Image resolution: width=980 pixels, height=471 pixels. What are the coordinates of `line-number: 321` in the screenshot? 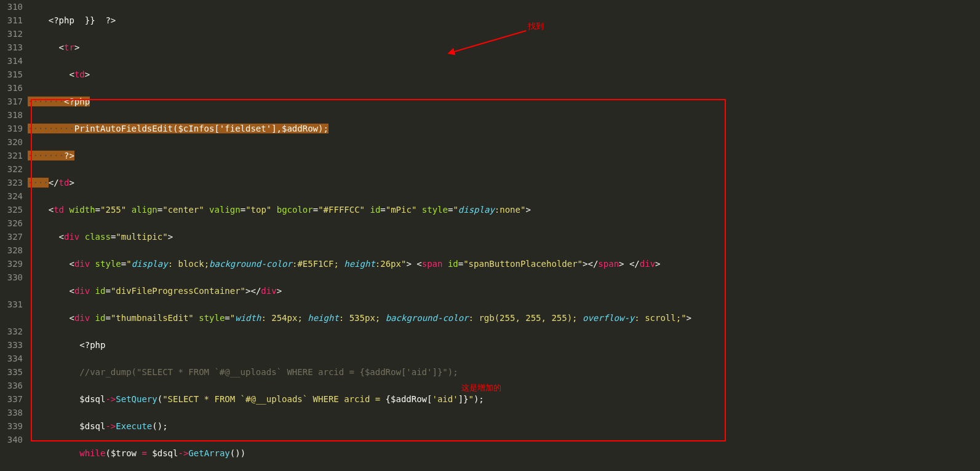 It's located at (14, 156).